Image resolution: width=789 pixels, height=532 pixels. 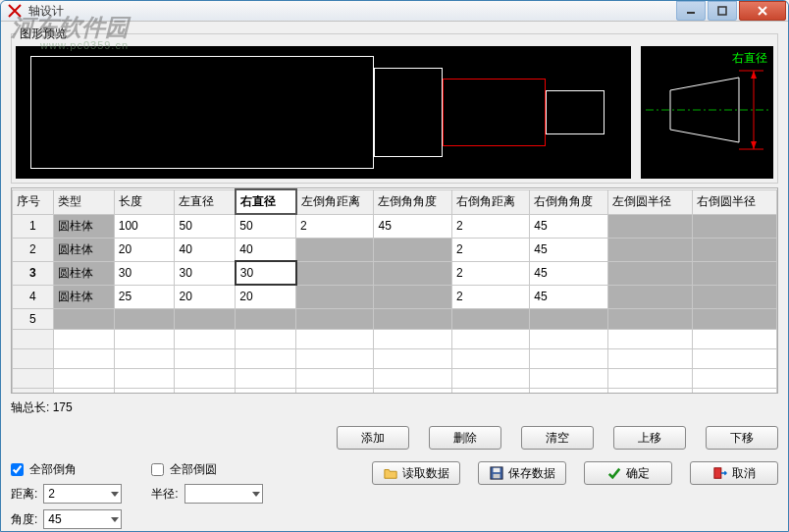 I want to click on cancel-button: 取消, so click(x=734, y=473).